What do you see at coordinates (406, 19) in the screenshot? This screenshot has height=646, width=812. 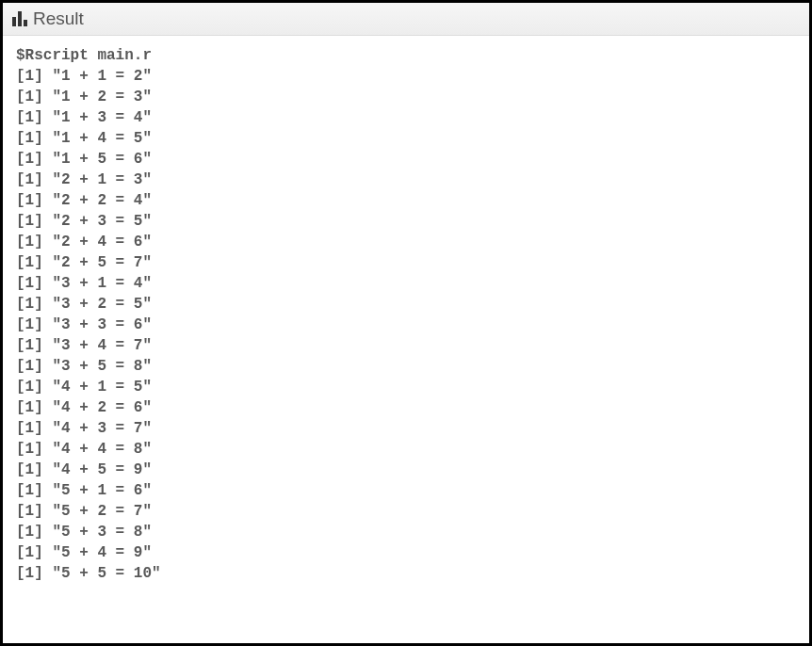 I see `panel-header: Result` at bounding box center [406, 19].